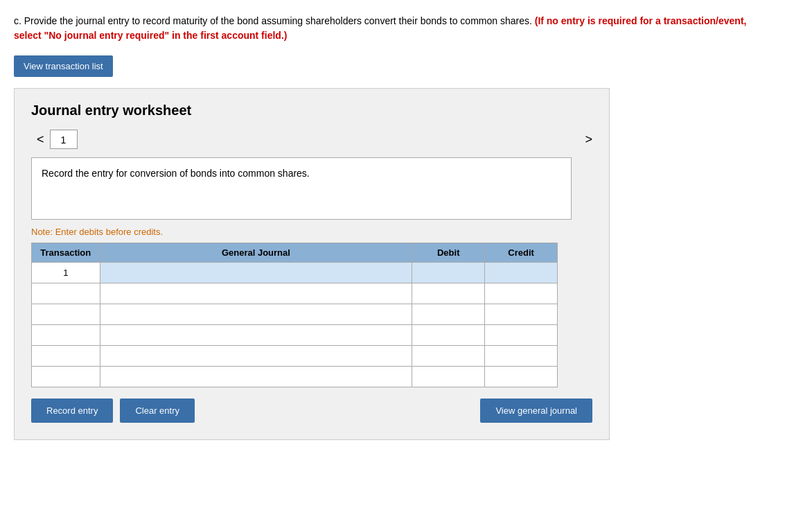  I want to click on worksheet-title: Journal entry worksheet, so click(312, 111).